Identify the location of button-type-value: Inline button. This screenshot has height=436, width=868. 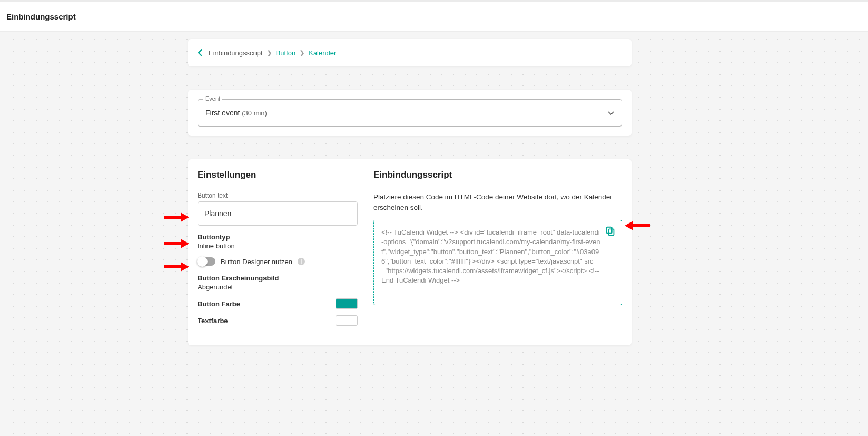
(278, 246).